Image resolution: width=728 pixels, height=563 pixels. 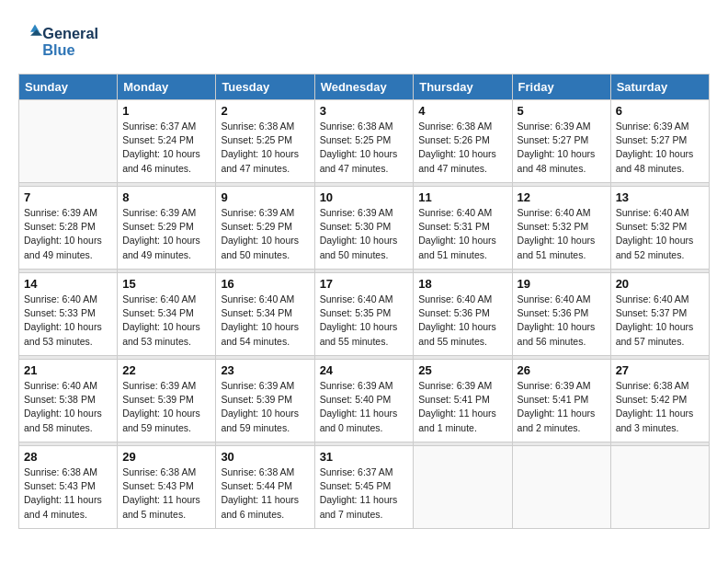 What do you see at coordinates (660, 228) in the screenshot?
I see `day-cell: 13Sunrise: 6:40 AMSunset: 5:32 PMDayligh…` at bounding box center [660, 228].